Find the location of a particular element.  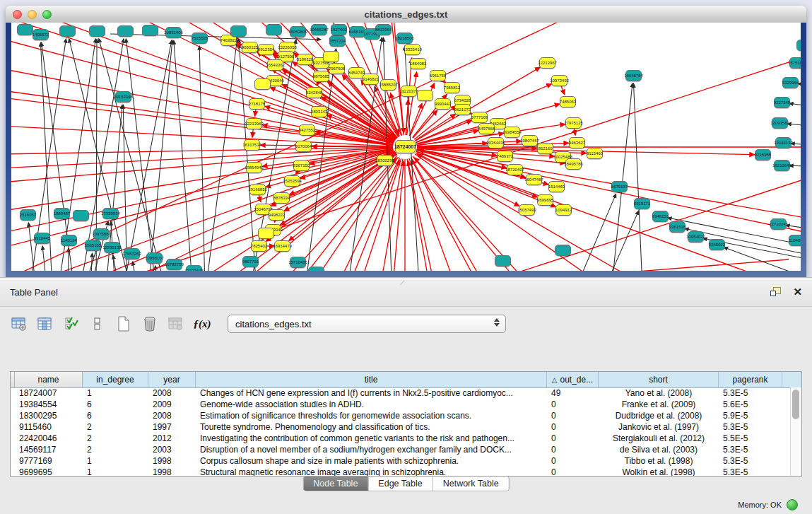

graph-node: 20891406 is located at coordinates (174, 33).